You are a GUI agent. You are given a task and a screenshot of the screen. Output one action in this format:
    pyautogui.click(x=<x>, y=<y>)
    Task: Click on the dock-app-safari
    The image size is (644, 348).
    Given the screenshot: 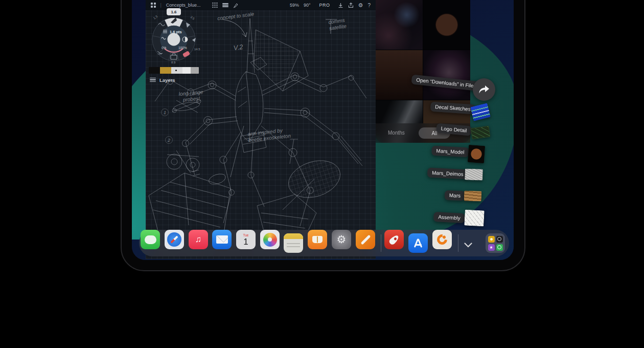 What is the action you would take?
    pyautogui.click(x=174, y=240)
    